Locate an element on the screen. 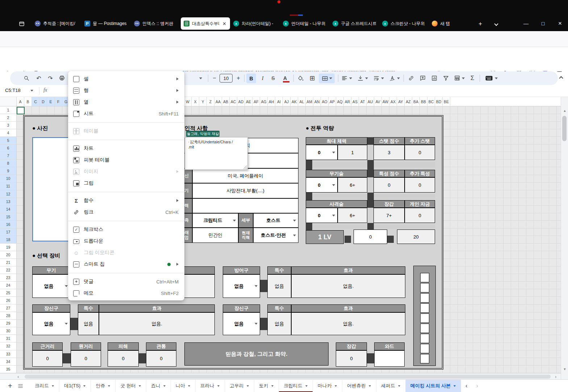  row-header-1: 1 is located at coordinates (8, 110).